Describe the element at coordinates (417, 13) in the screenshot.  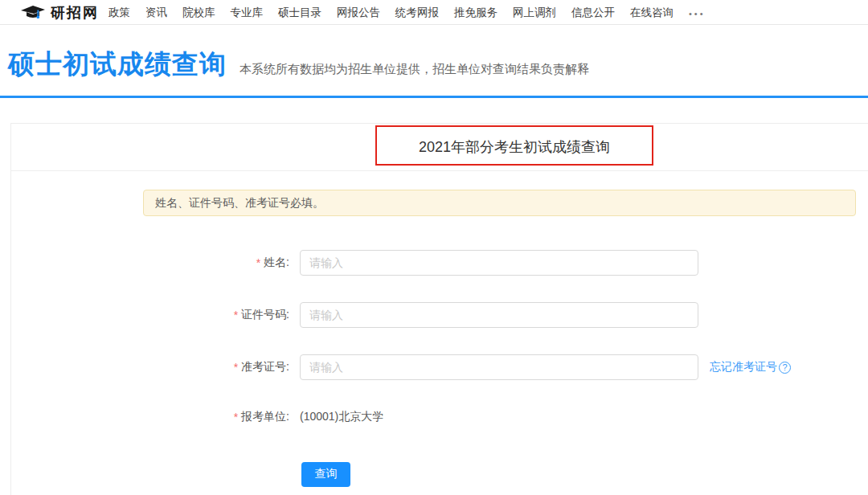
I see `nav-item-unified-exam-report: 统考网报` at that location.